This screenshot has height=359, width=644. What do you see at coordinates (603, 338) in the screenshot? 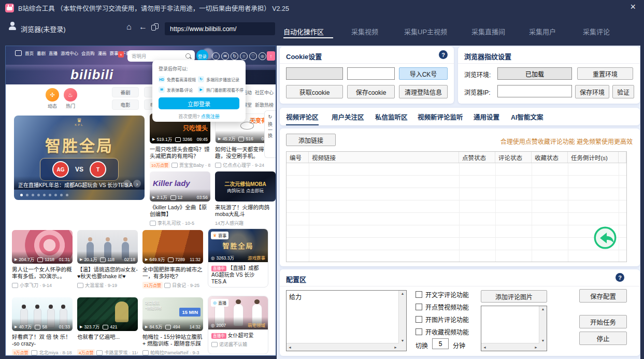
I see `stop-button: 停止` at bounding box center [603, 338].